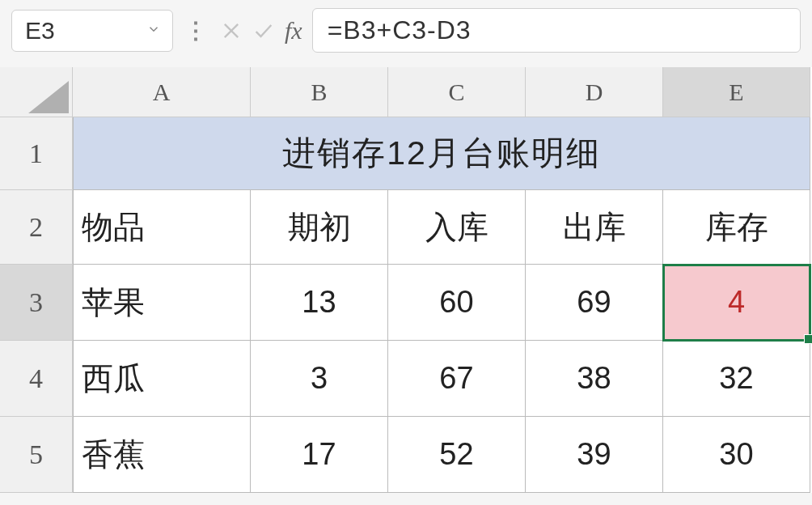  Describe the element at coordinates (457, 455) in the screenshot. I see `cell-C5: 52` at that location.